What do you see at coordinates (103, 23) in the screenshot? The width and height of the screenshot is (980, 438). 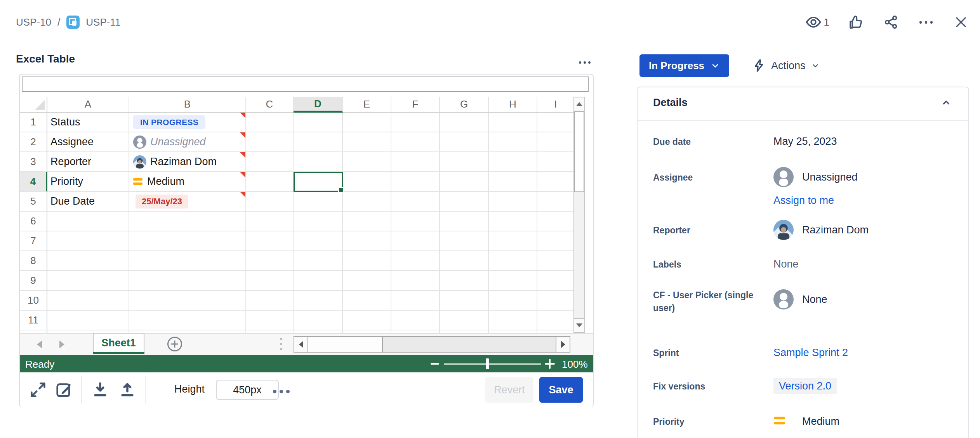 I see `breadcrumb-current-link: USP-11` at bounding box center [103, 23].